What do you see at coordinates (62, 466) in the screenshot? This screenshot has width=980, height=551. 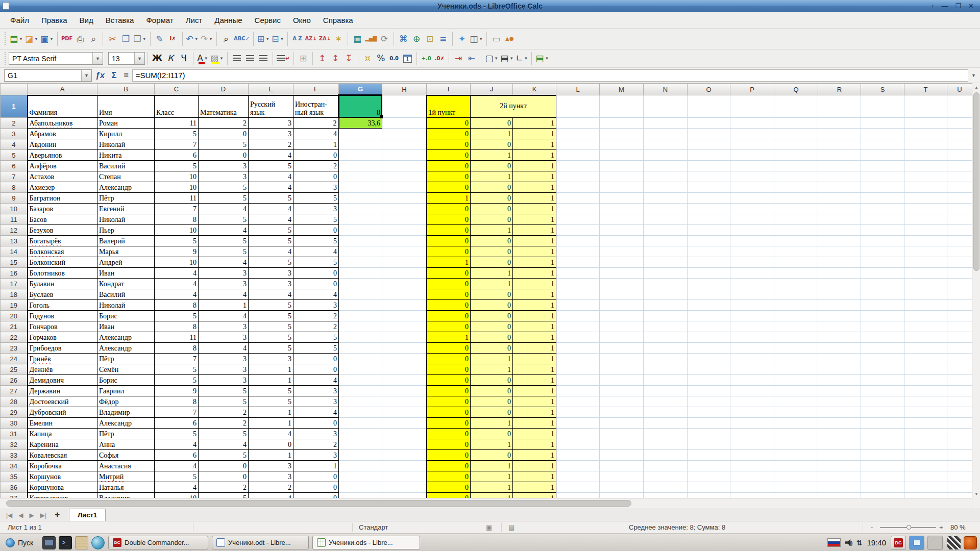 I see `cell: Коробочка` at bounding box center [62, 466].